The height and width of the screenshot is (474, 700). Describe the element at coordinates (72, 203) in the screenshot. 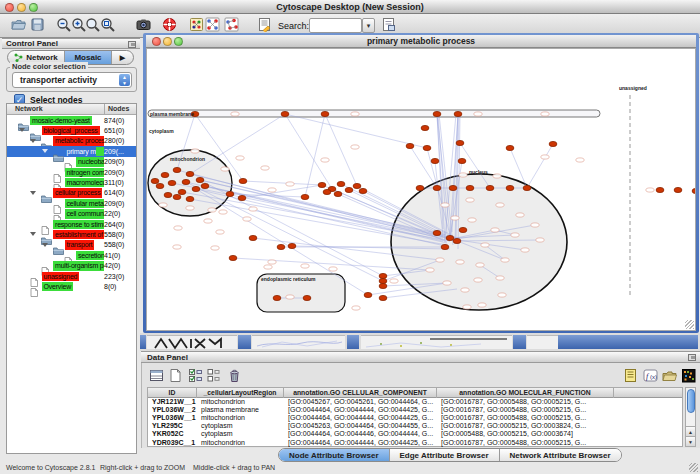

I see `tree-row-cellular-metabo: cellular metabo209(0)` at that location.